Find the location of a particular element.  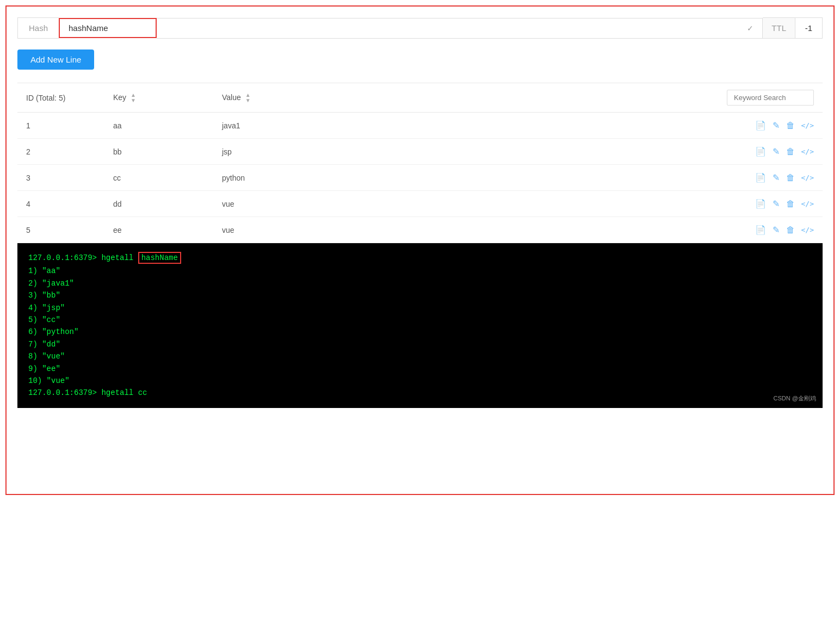

cell-key: bb is located at coordinates (159, 152).